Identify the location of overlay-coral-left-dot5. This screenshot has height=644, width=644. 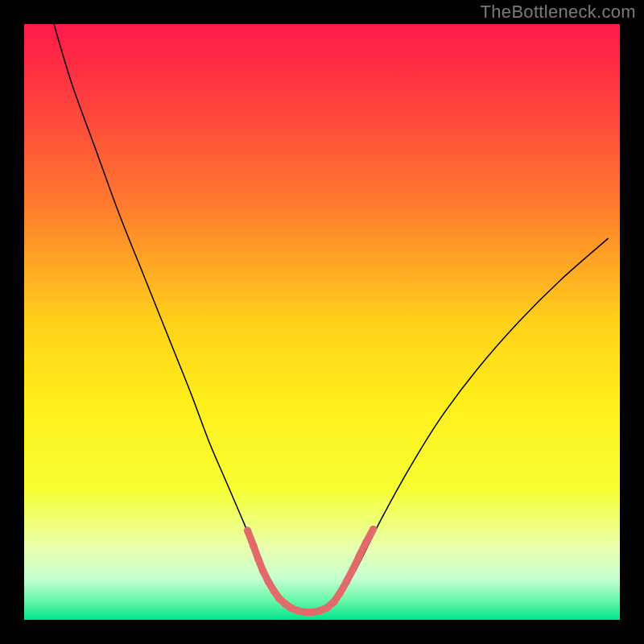
(274, 591).